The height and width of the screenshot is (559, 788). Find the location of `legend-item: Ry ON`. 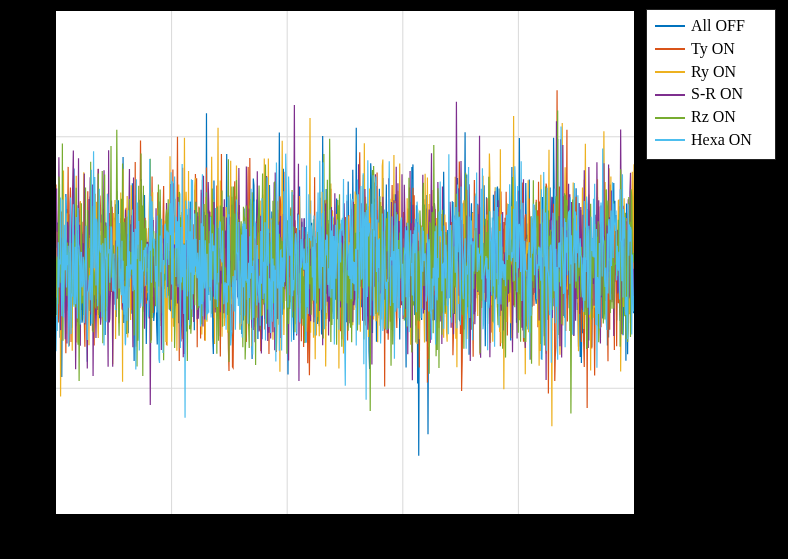

legend-item: Ry ON is located at coordinates (711, 72).